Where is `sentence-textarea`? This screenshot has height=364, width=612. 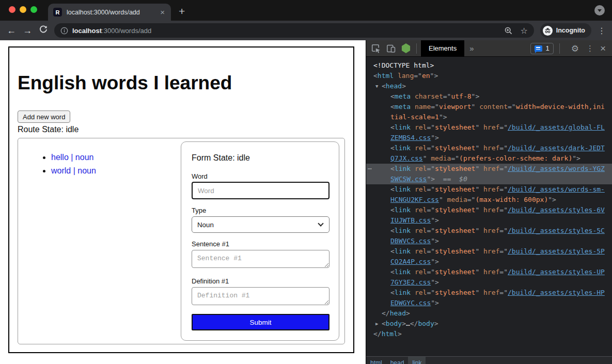
sentence-textarea is located at coordinates (260, 259).